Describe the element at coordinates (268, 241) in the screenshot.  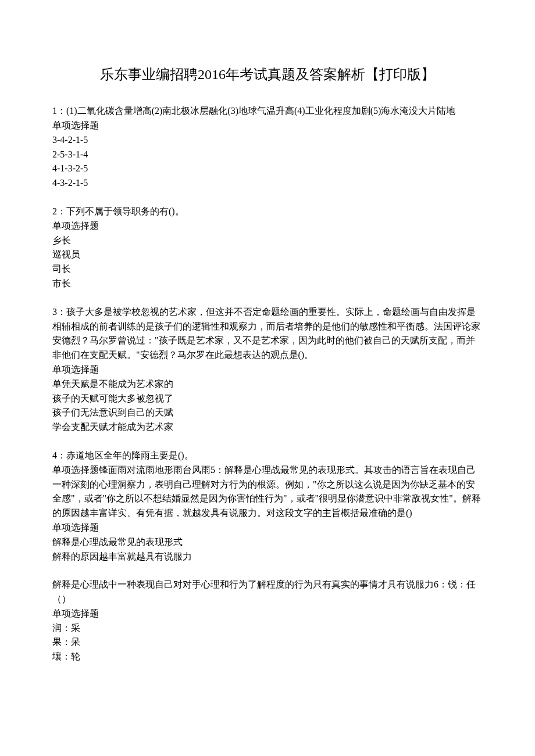
I see `option: 乡长` at that location.